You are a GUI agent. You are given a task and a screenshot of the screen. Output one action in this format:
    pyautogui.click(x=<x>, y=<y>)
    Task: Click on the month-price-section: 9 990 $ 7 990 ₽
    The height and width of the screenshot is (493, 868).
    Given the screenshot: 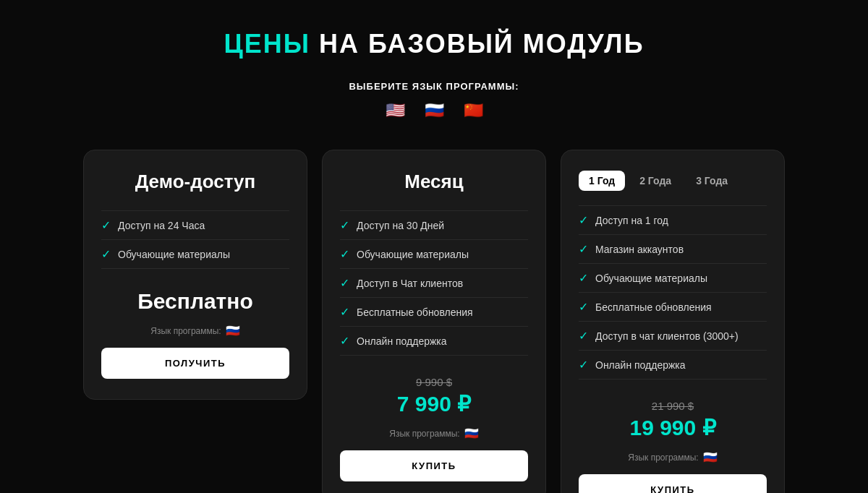 What is the action you would take?
    pyautogui.click(x=434, y=396)
    